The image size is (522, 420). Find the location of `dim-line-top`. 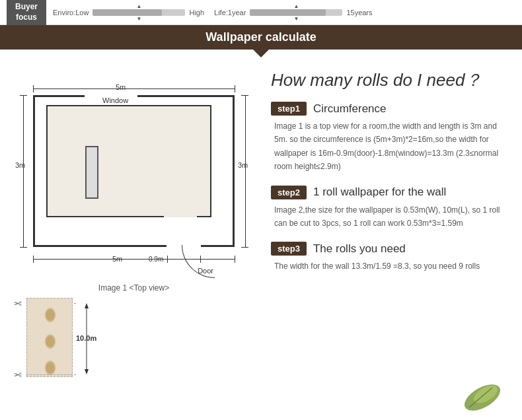

dim-line-top is located at coordinates (133, 88).